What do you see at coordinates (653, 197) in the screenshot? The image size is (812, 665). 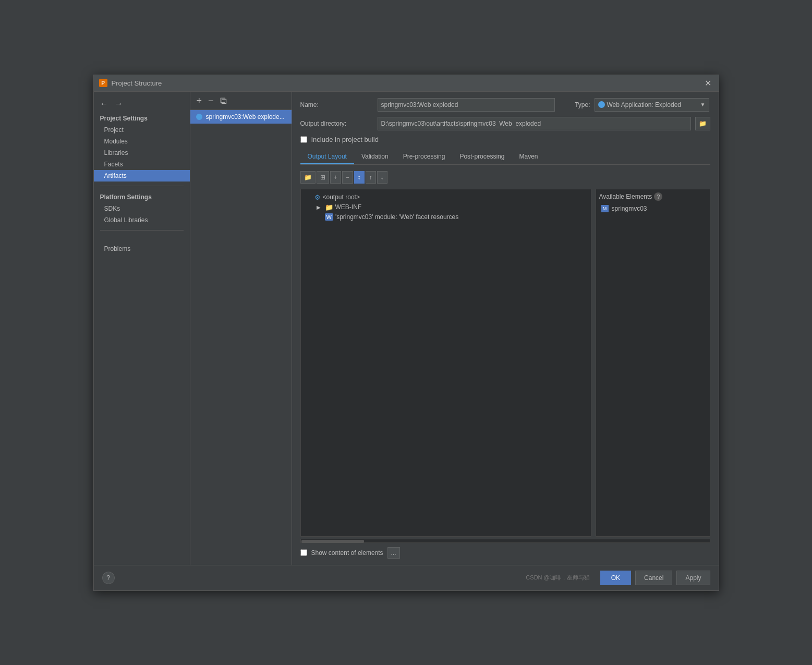 I see `available-elements-header: Available Elements ?` at bounding box center [653, 197].